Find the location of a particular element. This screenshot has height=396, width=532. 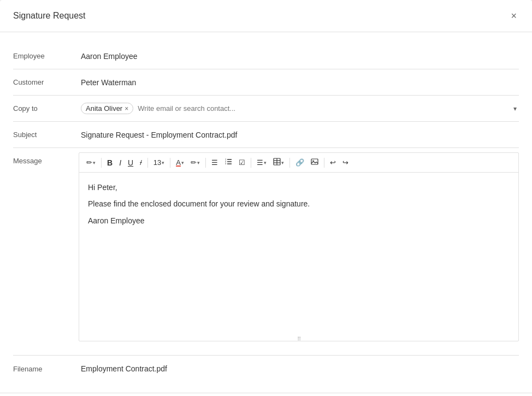

table-button: ▾ is located at coordinates (279, 163).